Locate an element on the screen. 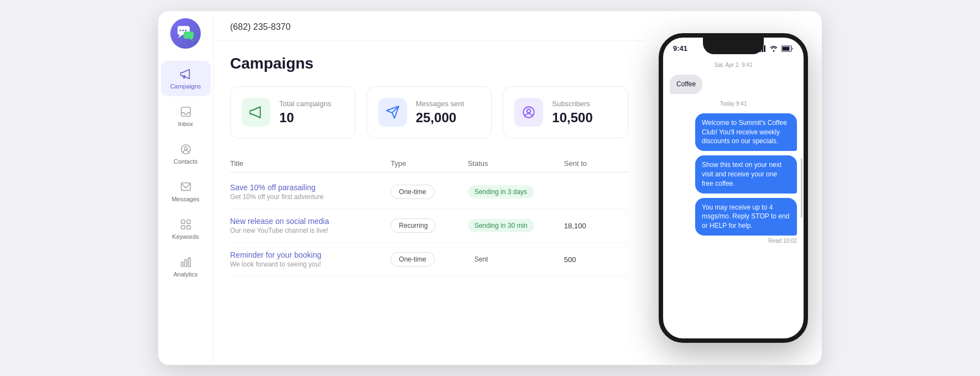  analytics-icon is located at coordinates (186, 262).